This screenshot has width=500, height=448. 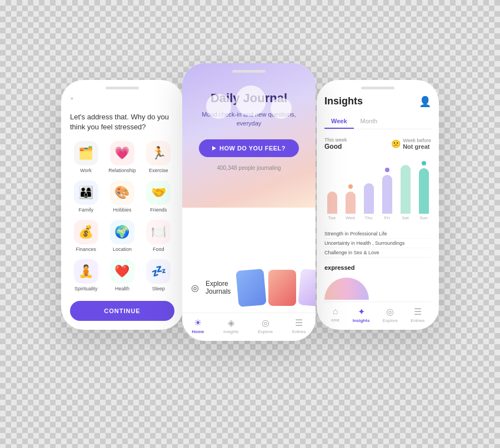 What do you see at coordinates (277, 288) in the screenshot?
I see `journal-cards` at bounding box center [277, 288].